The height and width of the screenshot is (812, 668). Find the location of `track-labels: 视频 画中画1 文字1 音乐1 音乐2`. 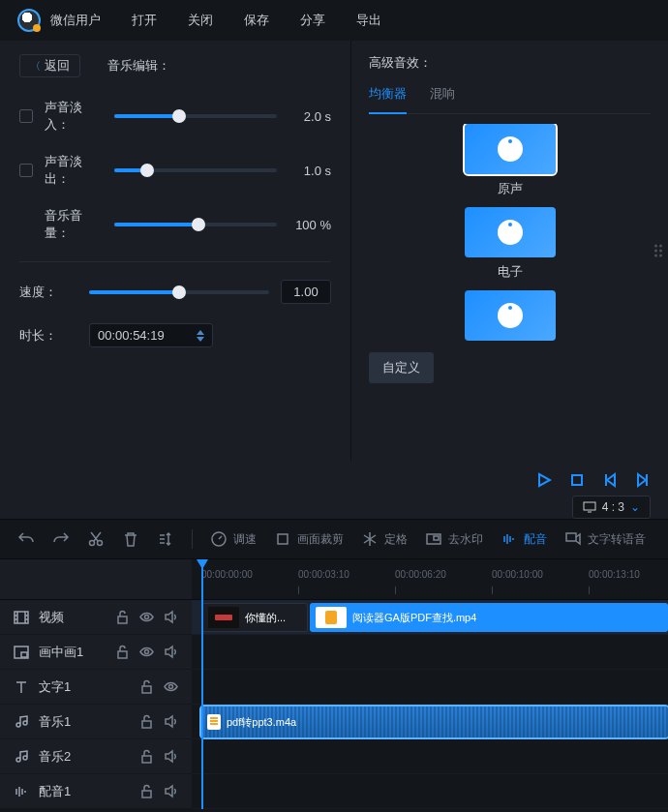

track-labels: 视频 画中画1 文字1 音乐1 音乐2 is located at coordinates (96, 684).